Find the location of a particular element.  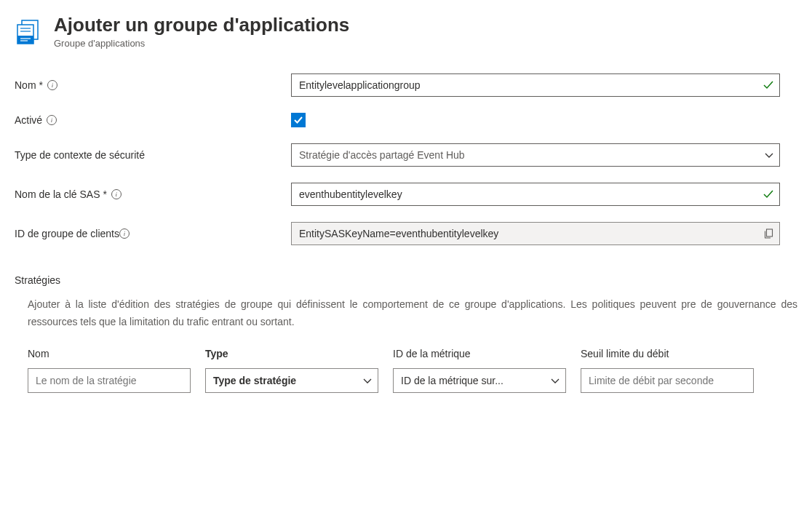

name-input is located at coordinates (536, 85).